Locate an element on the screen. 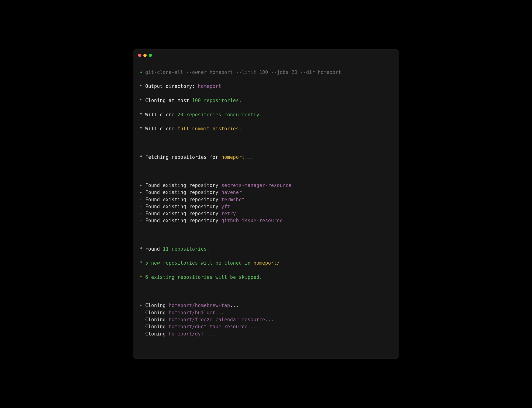 The image size is (532, 408). existing-repo-line: - Found existing repository havener is located at coordinates (266, 192).